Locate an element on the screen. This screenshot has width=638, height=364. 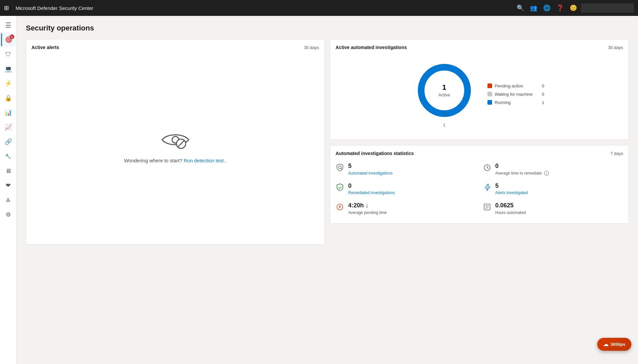
running-label: Running is located at coordinates (503, 103).